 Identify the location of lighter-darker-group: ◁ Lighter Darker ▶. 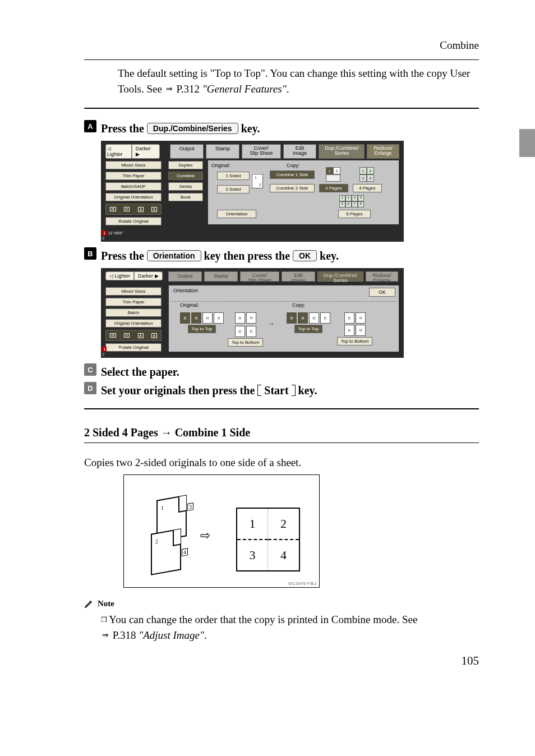
(132, 151).